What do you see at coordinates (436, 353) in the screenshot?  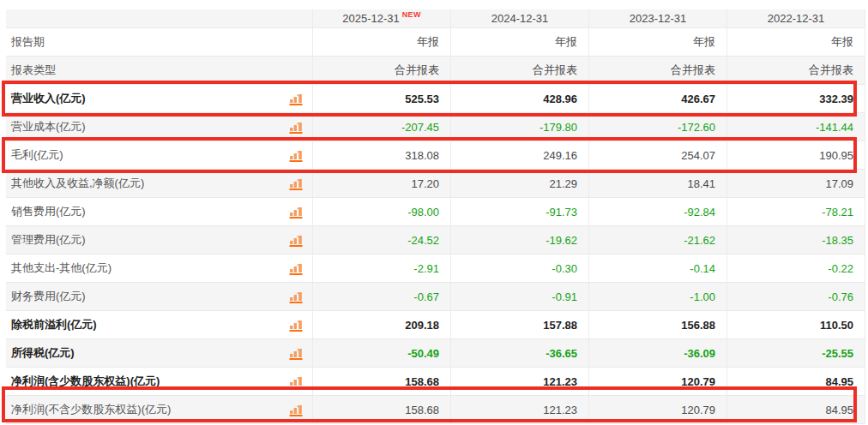 I see `table-row: 所得税(亿元) -50.49 -36.65 -36.09 -25.55` at bounding box center [436, 353].